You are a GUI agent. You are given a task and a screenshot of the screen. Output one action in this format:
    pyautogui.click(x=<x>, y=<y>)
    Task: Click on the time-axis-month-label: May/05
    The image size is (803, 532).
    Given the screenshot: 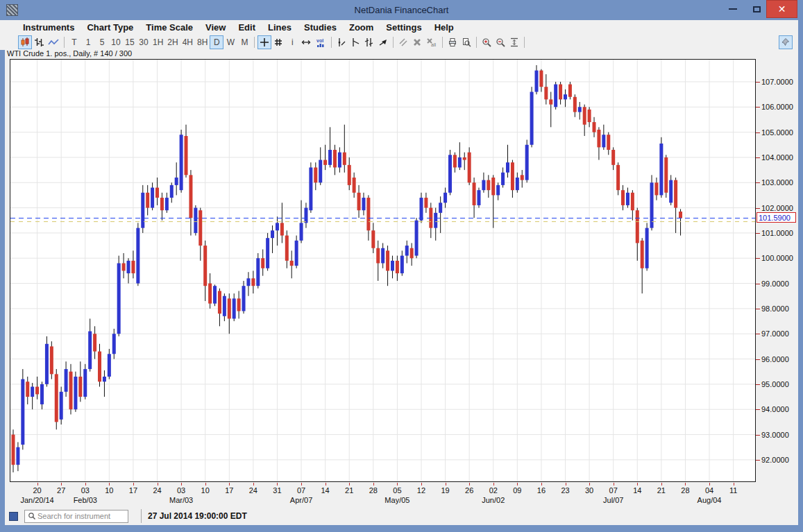 What is the action you would take?
    pyautogui.click(x=397, y=500)
    